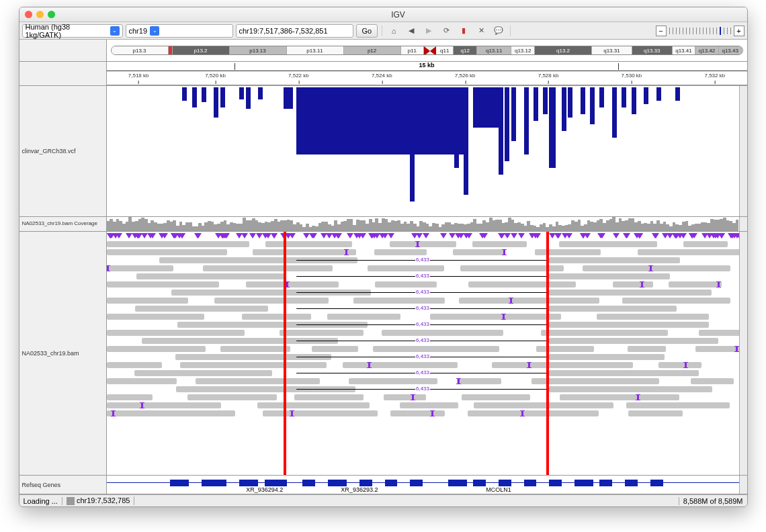  Describe the element at coordinates (40, 15) in the screenshot. I see `minimize-icon` at that location.